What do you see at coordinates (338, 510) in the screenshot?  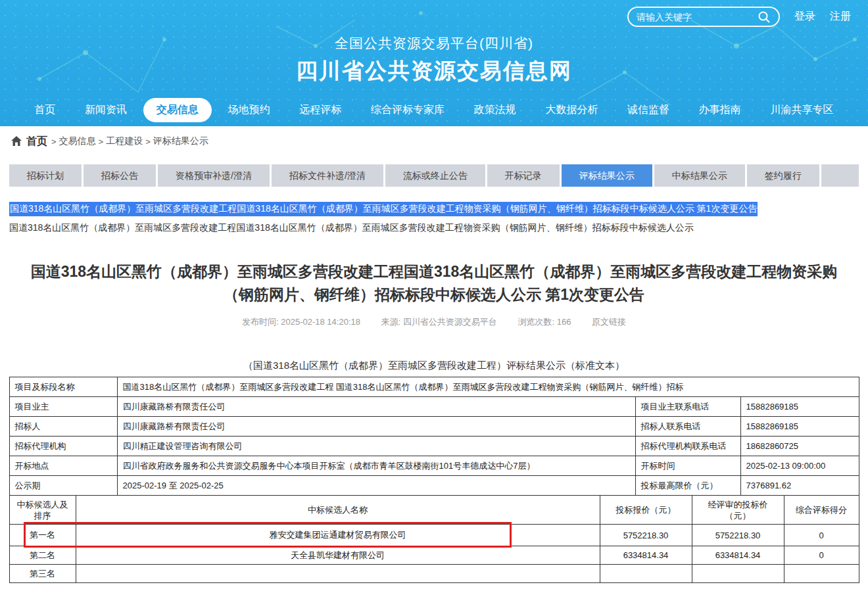 I see `col-header-candidate-name: 中标候选人名称` at bounding box center [338, 510].